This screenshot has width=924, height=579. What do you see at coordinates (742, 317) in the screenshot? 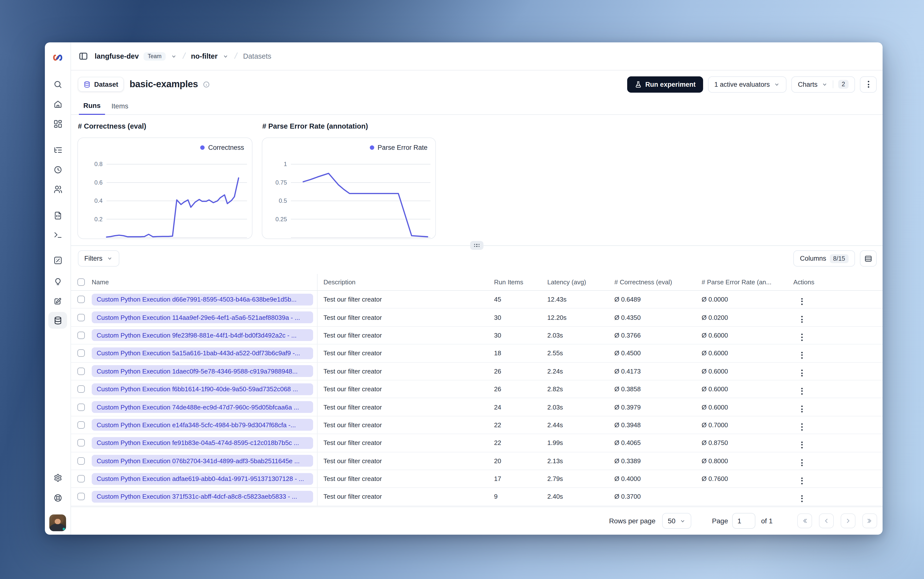
I see `cell-parse-error-rate: Ø 0.0200` at bounding box center [742, 317].